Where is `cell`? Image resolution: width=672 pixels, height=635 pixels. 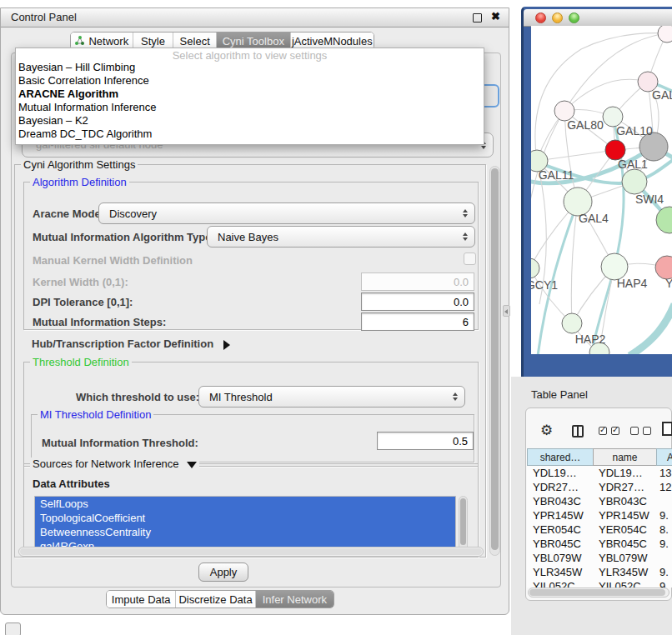 cell is located at coordinates (664, 558).